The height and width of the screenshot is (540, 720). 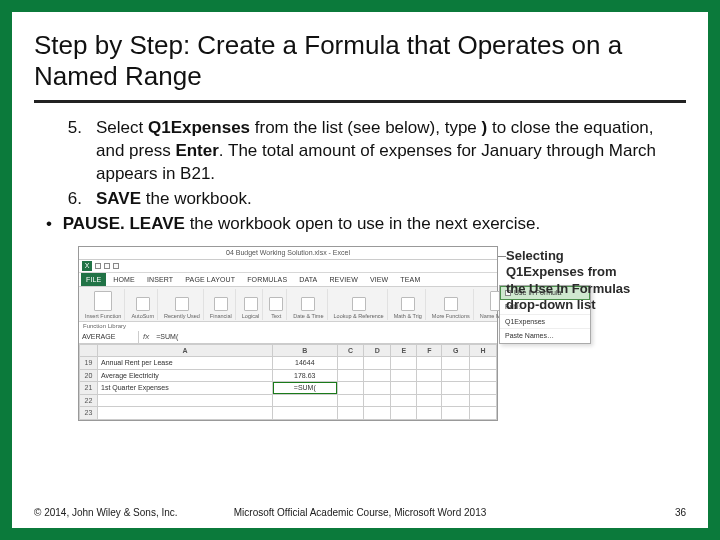 I want to click on excel-titlebar: 04 Budget Working Solution.xlsx - Excel, so click(x=288, y=253).